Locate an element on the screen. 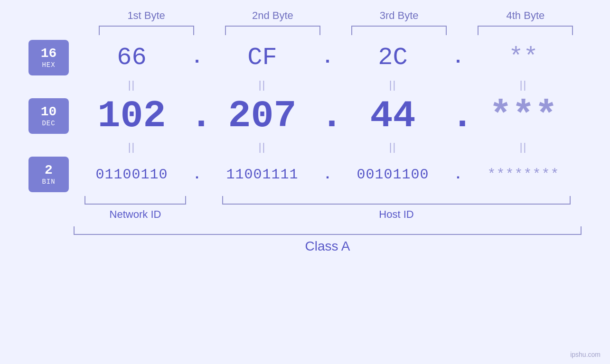 This screenshot has height=364, width=610. byte1-header: 1st Byte is located at coordinates (146, 16).